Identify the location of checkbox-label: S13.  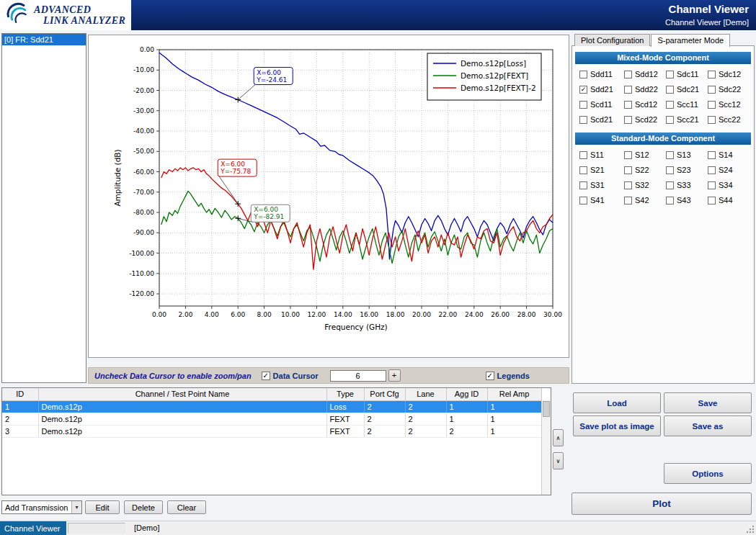
(684, 155).